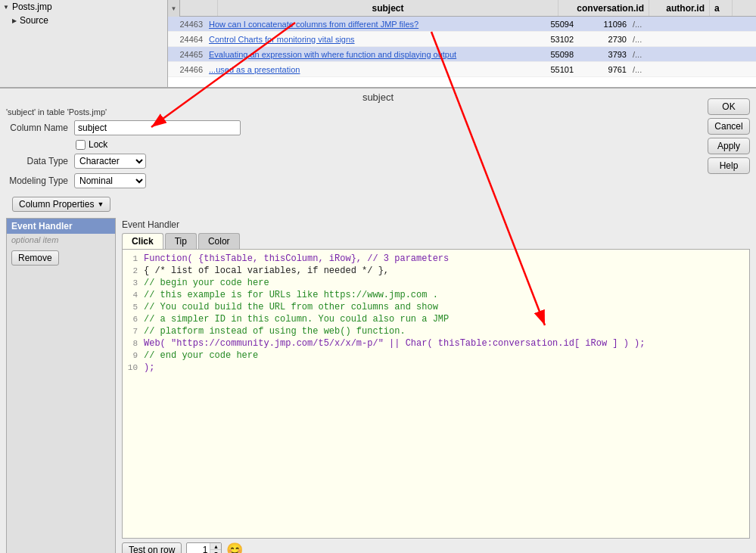 This screenshot has width=756, height=553. I want to click on code-line-1: 1 Function( {thisTable, thisColumn, iRow…, so click(436, 259).